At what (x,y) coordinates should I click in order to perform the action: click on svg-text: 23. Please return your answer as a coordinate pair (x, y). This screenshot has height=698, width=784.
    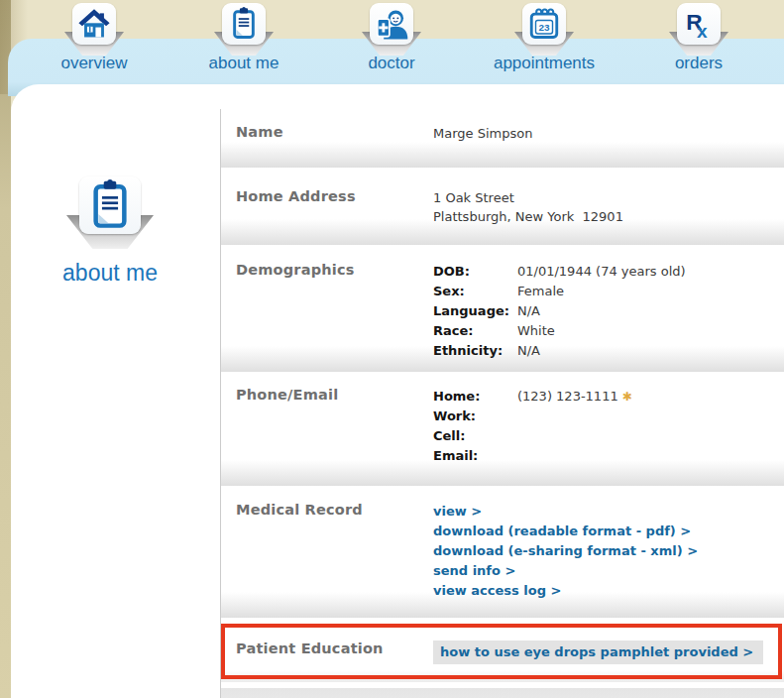
    Looking at the image, I should click on (544, 28).